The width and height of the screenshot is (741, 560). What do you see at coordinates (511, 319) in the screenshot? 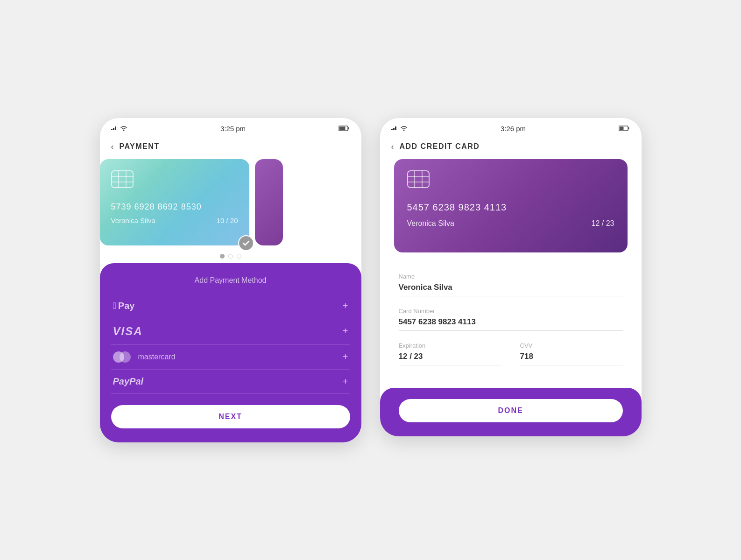
I see `card-number-group: Card Number 5457 6238 9823 4113` at bounding box center [511, 319].